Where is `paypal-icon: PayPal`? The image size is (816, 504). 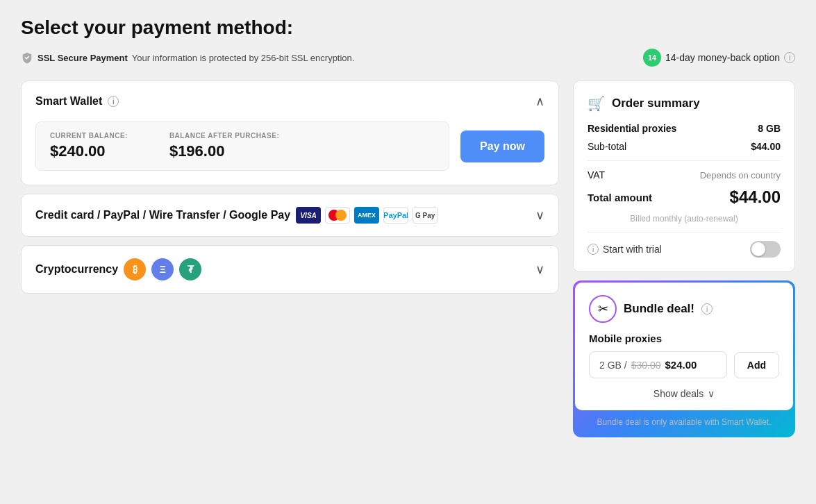
paypal-icon: PayPal is located at coordinates (396, 215).